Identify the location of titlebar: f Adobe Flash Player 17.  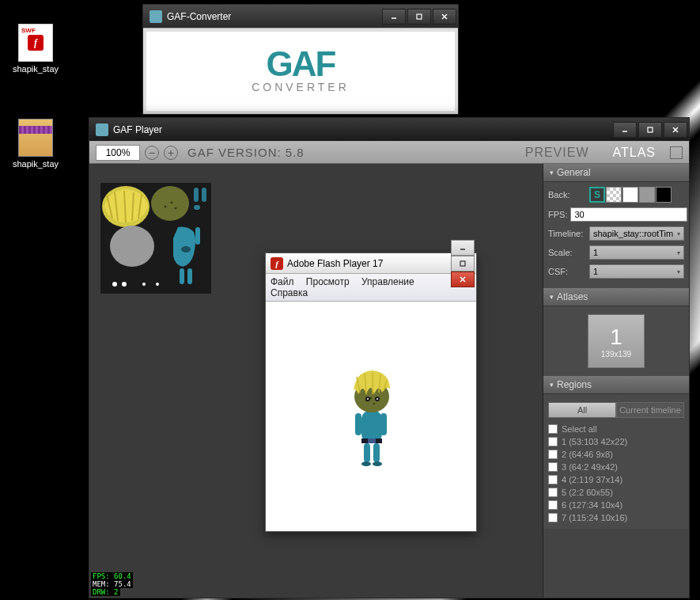
(371, 264).